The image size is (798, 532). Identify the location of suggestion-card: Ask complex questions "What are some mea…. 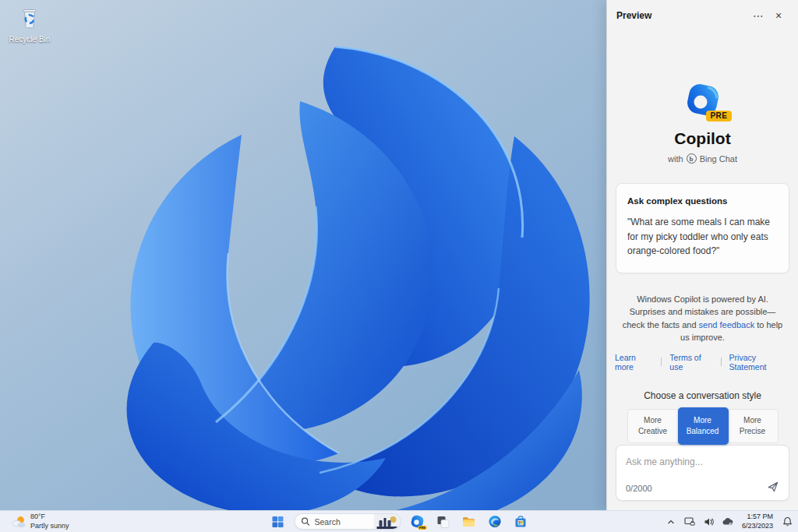
(703, 228).